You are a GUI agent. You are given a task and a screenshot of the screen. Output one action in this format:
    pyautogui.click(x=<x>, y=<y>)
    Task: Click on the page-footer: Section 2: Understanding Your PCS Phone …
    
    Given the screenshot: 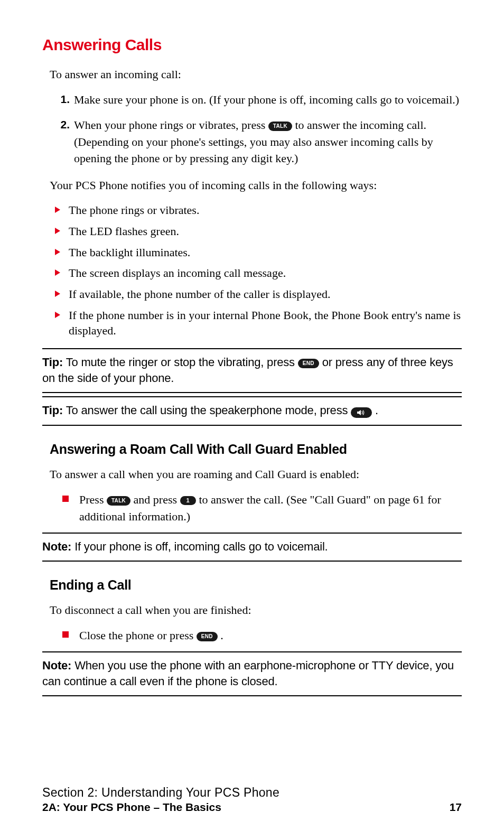 What is the action you would take?
    pyautogui.click(x=252, y=800)
    